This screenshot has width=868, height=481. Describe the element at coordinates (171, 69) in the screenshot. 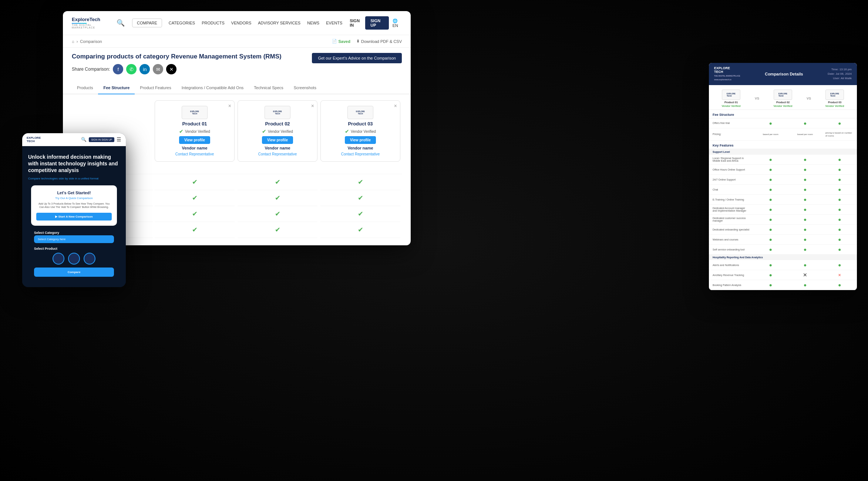

I see `share-twitter-button: ✕` at that location.